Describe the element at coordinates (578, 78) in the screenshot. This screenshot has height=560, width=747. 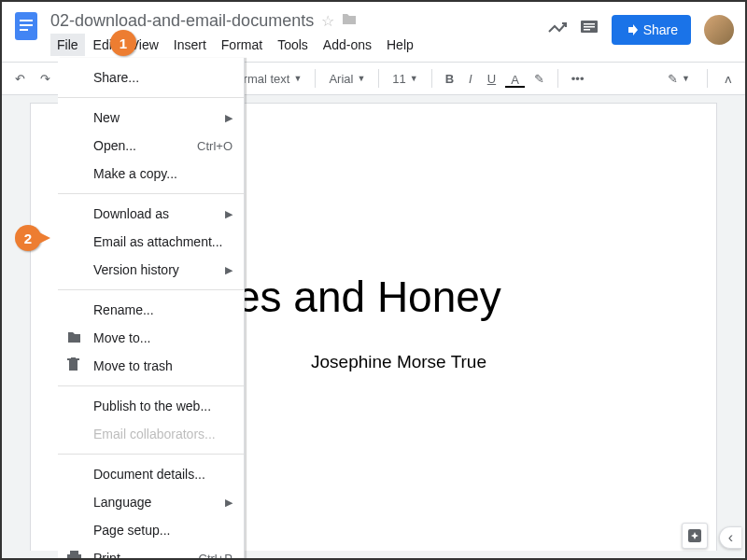
I see `more-button: •••` at that location.